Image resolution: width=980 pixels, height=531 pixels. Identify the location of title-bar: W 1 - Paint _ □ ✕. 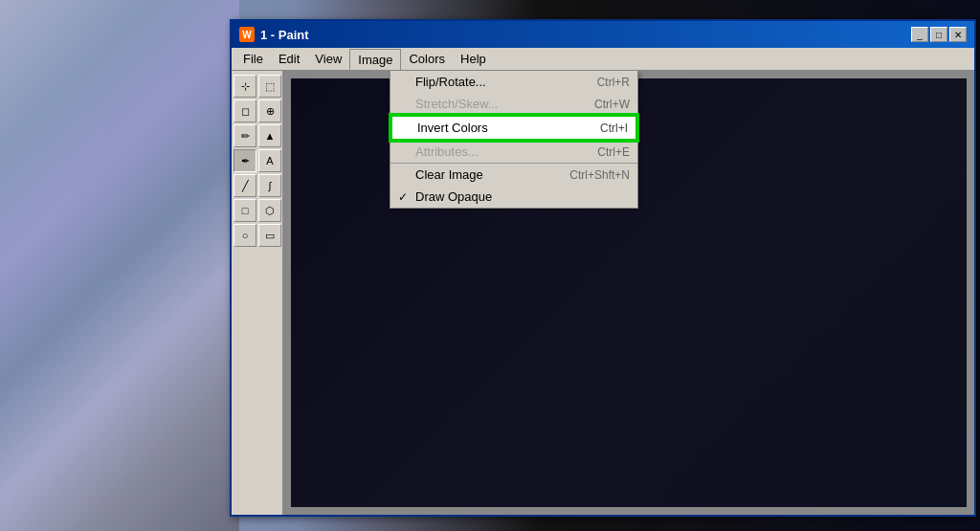
(603, 34).